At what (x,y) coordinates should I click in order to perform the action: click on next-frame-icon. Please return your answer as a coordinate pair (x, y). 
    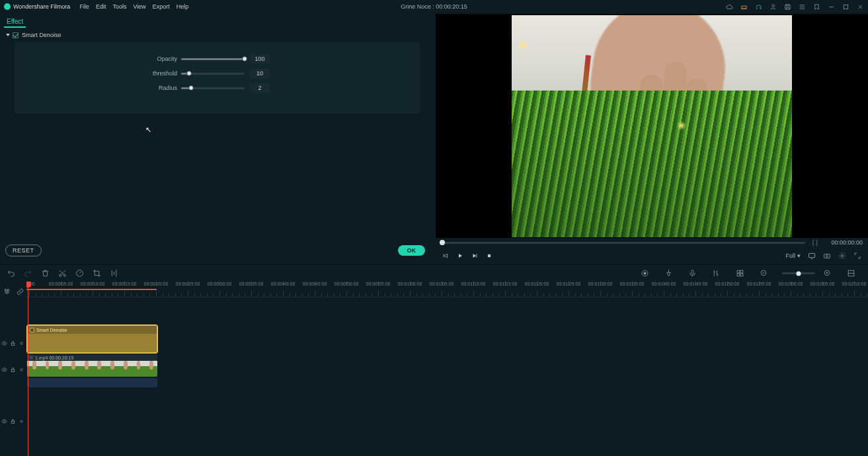
    Looking at the image, I should click on (475, 256).